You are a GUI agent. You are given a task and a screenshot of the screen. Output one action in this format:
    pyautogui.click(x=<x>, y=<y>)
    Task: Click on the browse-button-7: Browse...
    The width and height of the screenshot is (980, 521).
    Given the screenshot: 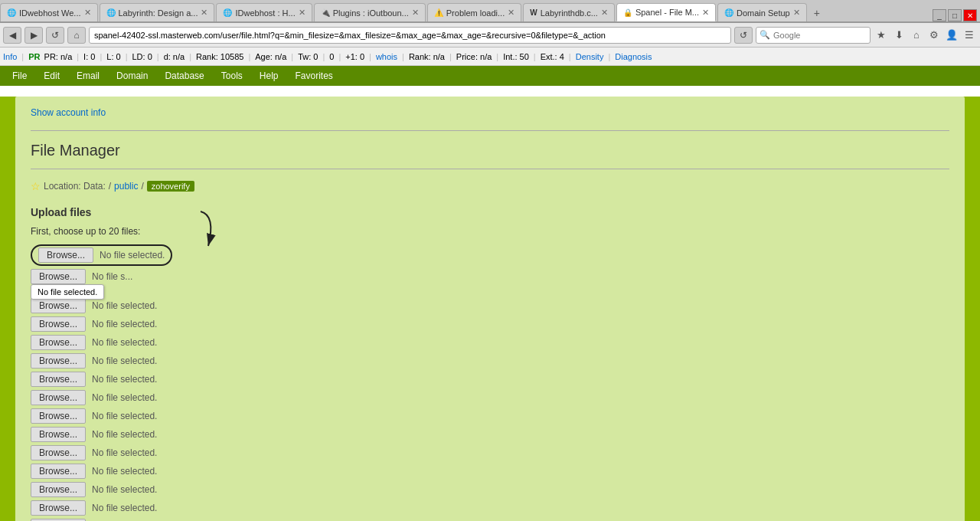 What is the action you would take?
    pyautogui.click(x=58, y=379)
    